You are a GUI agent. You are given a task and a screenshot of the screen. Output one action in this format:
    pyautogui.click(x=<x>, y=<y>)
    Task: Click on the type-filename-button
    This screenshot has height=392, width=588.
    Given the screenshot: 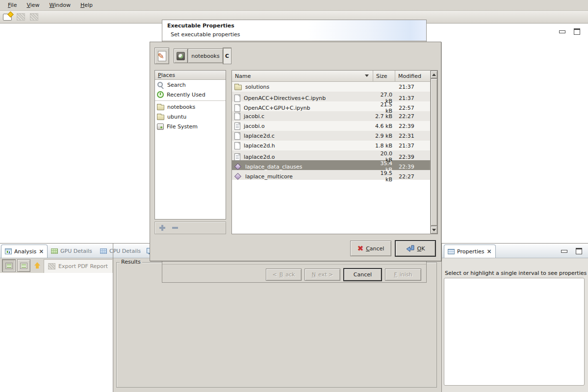 What is the action you would take?
    pyautogui.click(x=162, y=56)
    